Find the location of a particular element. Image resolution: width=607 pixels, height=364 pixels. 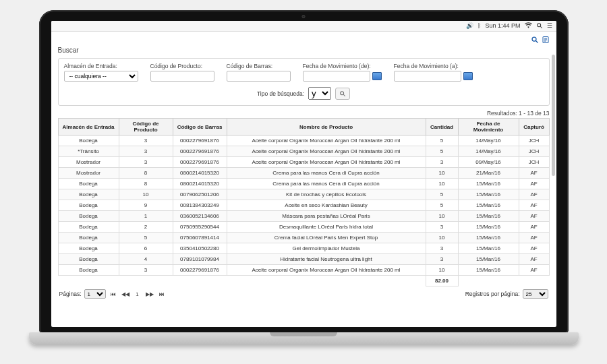

page-select: 1 is located at coordinates (95, 294).